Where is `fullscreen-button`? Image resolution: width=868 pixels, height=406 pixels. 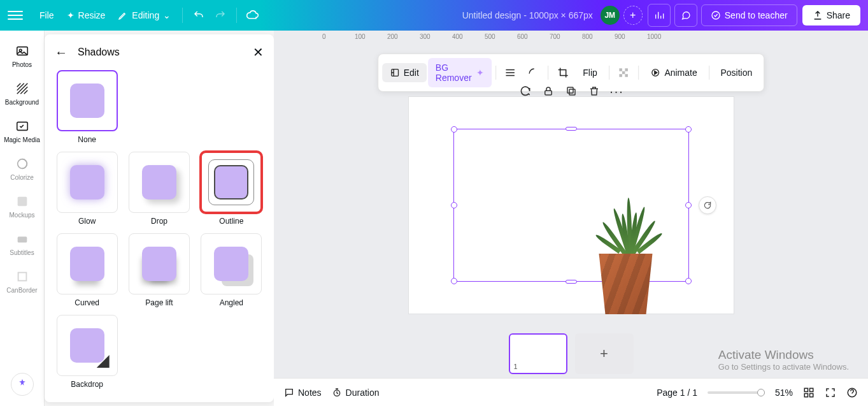 fullscreen-button is located at coordinates (830, 393).